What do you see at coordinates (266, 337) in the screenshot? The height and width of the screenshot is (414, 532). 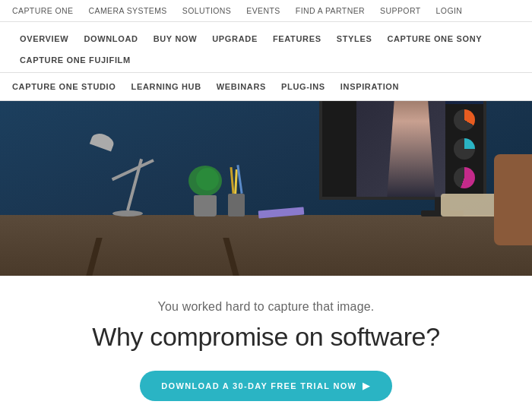 I see `hero-title: Why compromise on software?` at bounding box center [266, 337].